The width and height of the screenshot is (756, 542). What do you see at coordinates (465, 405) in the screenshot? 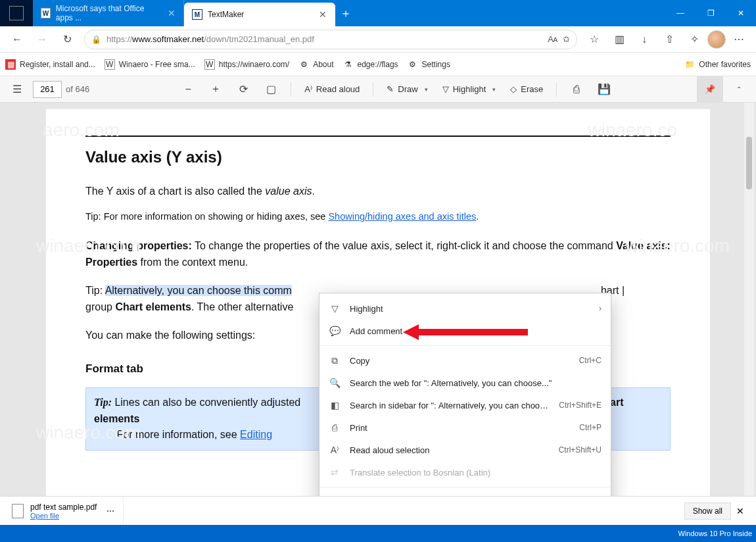
I see `menu-search-sidebar: ◧Search in sidebar for ": Alternatively,…` at bounding box center [465, 405].